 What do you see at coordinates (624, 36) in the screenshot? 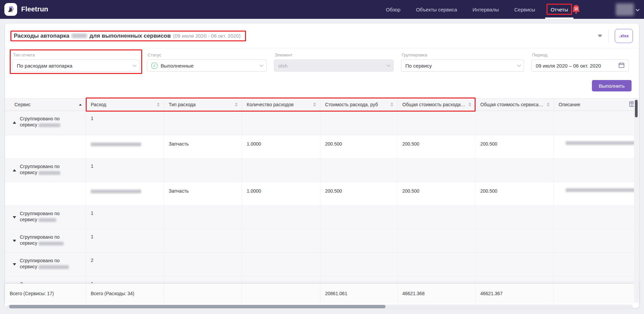
I see `export-xlsx-button: .xlsx` at bounding box center [624, 36].